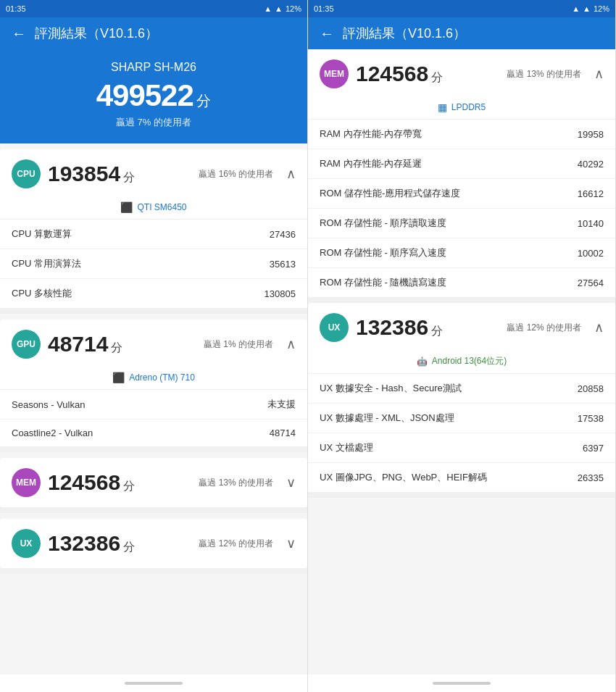 The height and width of the screenshot is (692, 616). Describe the element at coordinates (599, 328) in the screenshot. I see `ux-chevron-up: ∧` at that location.